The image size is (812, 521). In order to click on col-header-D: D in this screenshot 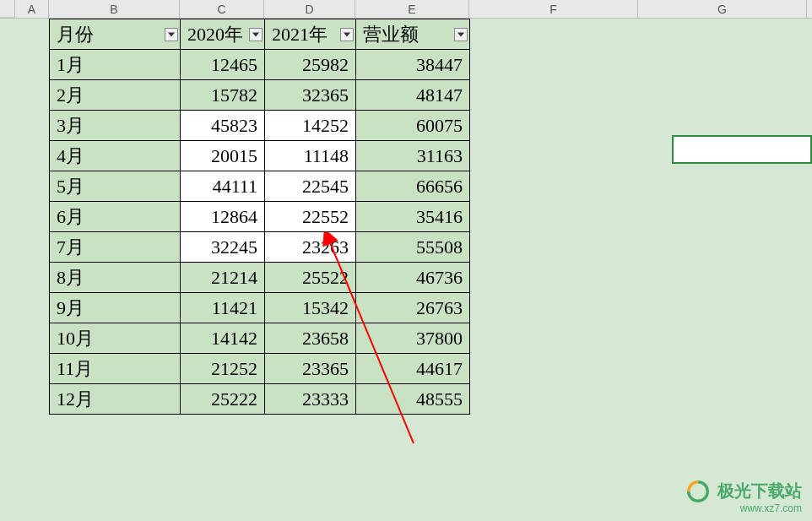, I will do `click(310, 8)`.